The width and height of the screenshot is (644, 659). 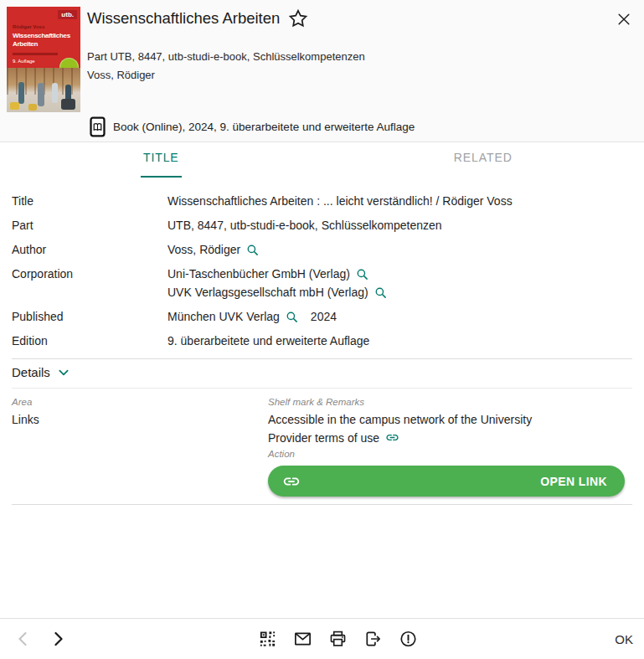 I want to click on action-label: Action, so click(x=281, y=454).